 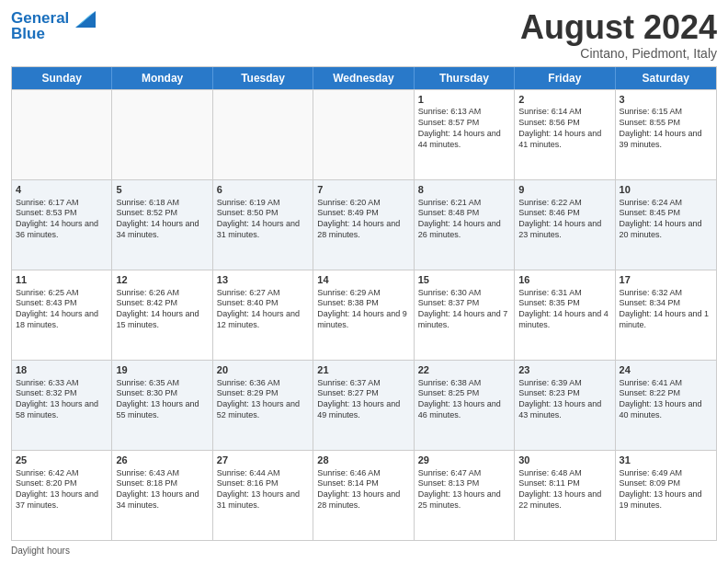 I want to click on calendar-cell-day-21: 21Sunrise: 6:37 AM Sunset: 8:27 PM Dayli…, so click(x=364, y=405).